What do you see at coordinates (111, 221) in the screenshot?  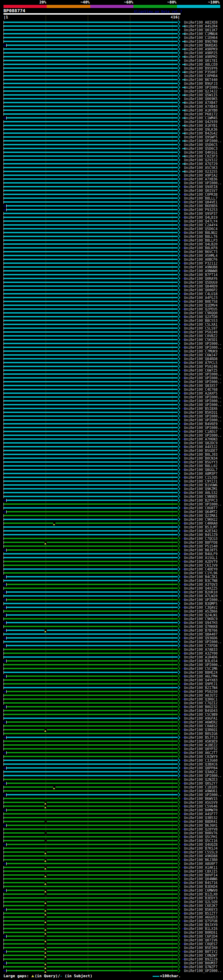 I see `hit-row: UniRef100_Q47LY4` at bounding box center [111, 221].